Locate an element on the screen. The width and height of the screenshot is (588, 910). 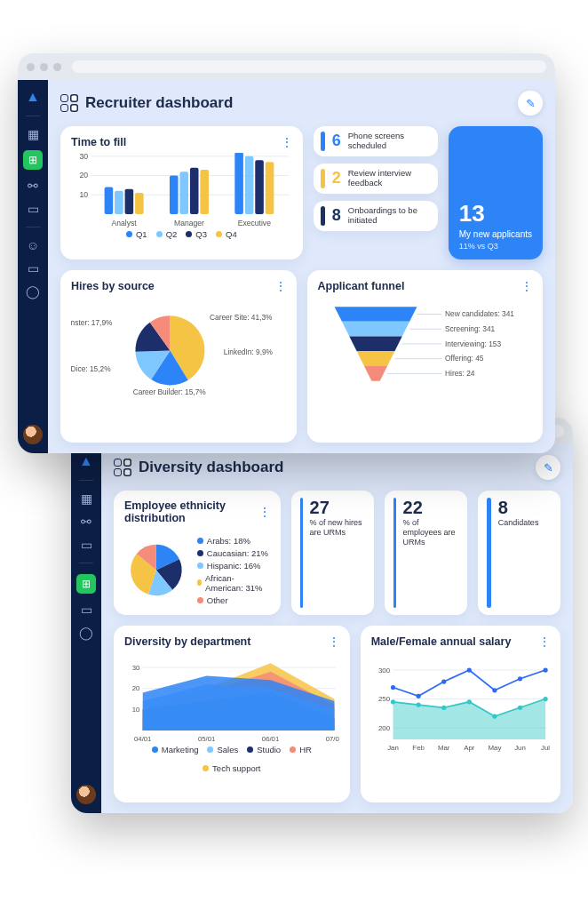
folder-icon: ▭ is located at coordinates (34, 268).